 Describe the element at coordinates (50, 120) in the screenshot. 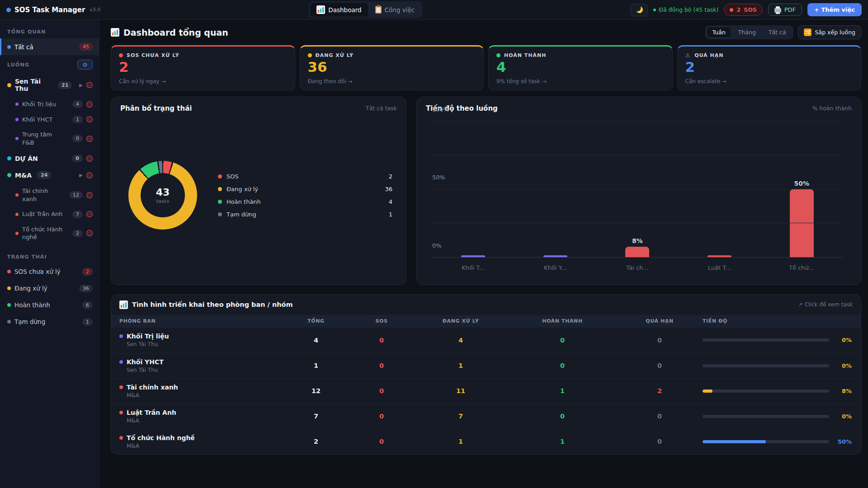

I see `sidebar-flow-0-child-1: Khối YHCT1` at that location.